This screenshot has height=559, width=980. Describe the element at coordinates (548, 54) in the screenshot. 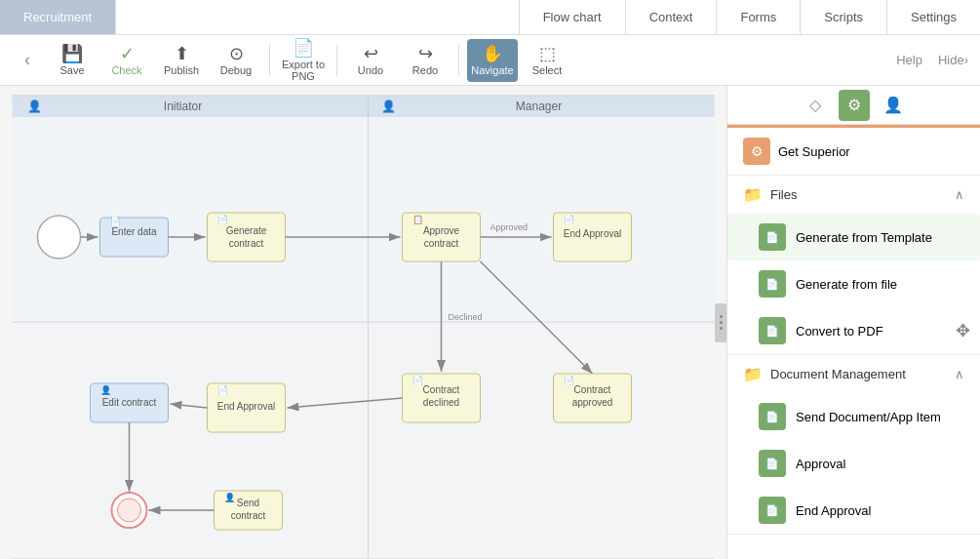

I see `select-icon: ⬚` at that location.